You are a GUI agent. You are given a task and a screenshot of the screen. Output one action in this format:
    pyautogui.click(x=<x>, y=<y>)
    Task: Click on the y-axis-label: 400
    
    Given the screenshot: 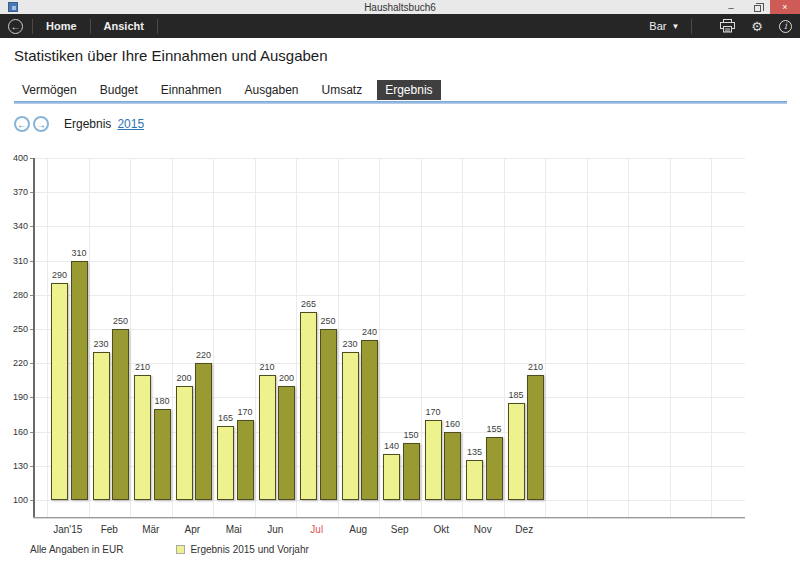 What is the action you would take?
    pyautogui.click(x=15, y=158)
    